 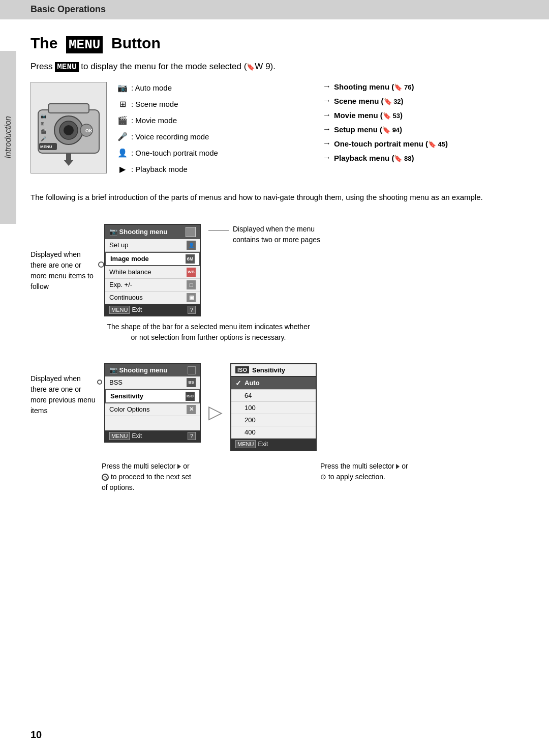 What do you see at coordinates (152, 436) in the screenshot?
I see `menu-footer-2: MENU Exit ?` at bounding box center [152, 436].